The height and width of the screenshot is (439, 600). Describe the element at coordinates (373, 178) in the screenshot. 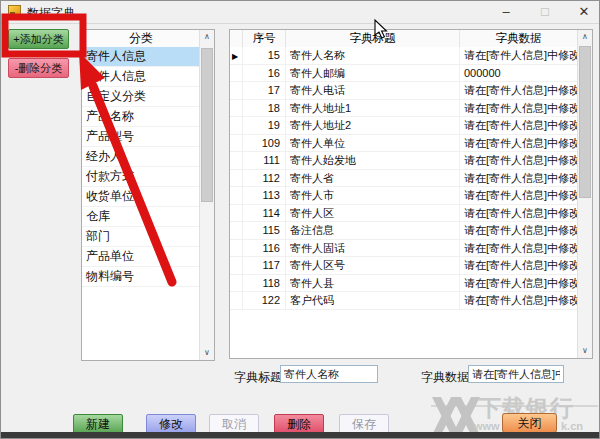

I see `cell-title: 寄件人省` at that location.